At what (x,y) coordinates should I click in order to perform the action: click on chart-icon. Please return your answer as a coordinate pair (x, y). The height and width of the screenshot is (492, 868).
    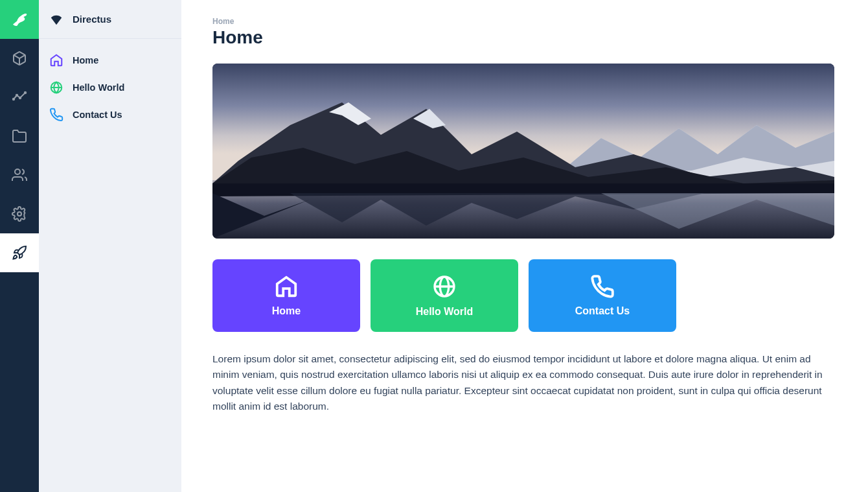
    Looking at the image, I should click on (19, 97).